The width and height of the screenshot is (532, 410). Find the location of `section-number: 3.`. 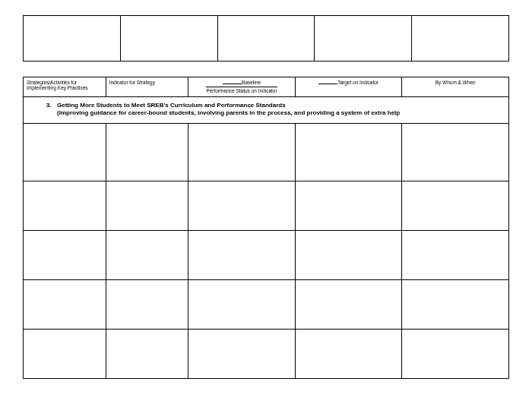

section-number: 3. is located at coordinates (52, 106).